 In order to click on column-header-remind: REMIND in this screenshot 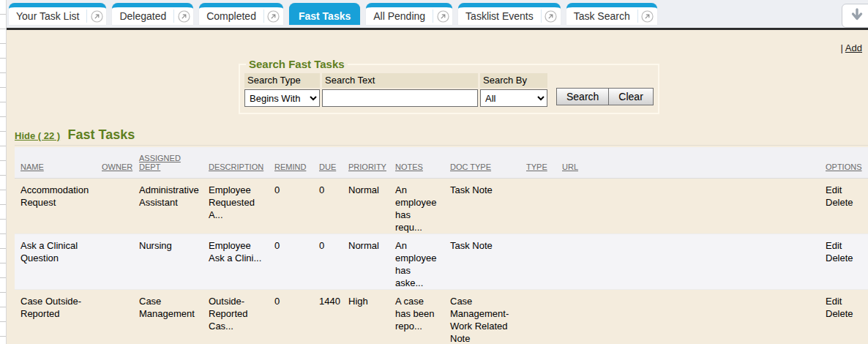, I will do `click(290, 167)`.